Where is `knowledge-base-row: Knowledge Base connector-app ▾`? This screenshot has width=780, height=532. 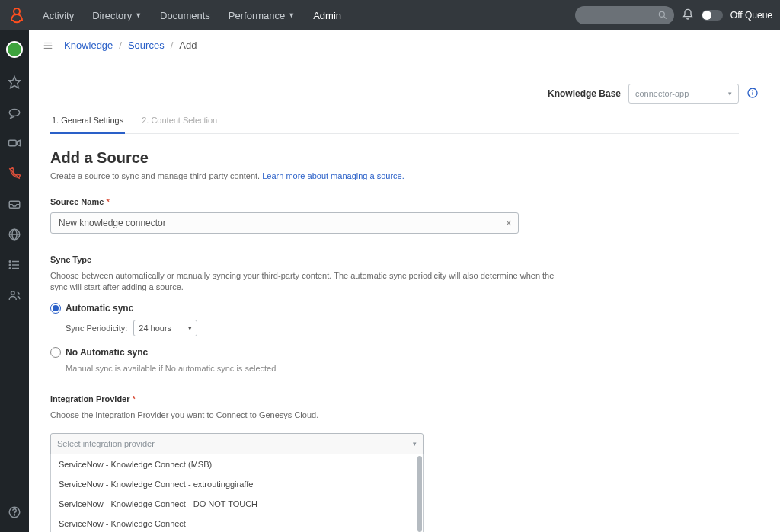 knowledge-base-row: Knowledge Base connector-app ▾ is located at coordinates (404, 88).